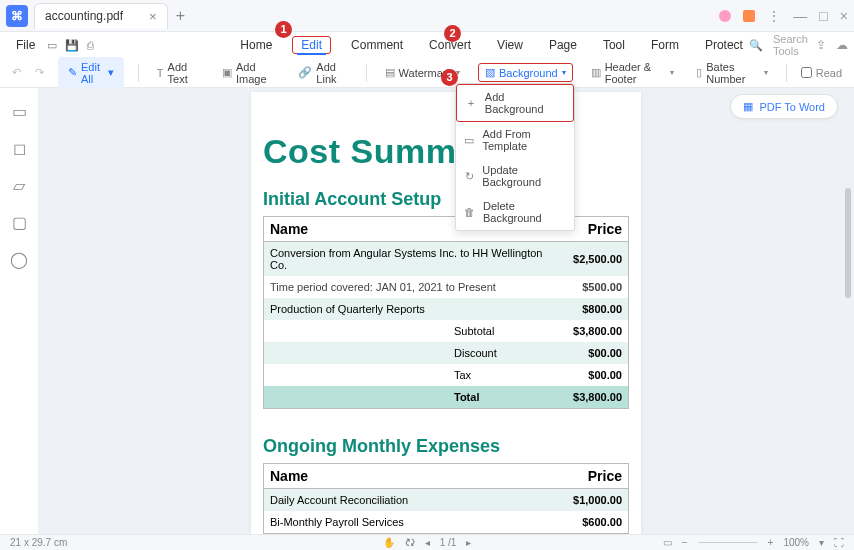 The image size is (854, 550). Describe the element at coordinates (427, 542) in the screenshot. I see `statusbar: 21 x 29.7 cm ✋ 🗘 ◂ 1 /1 ▸ ▭ − + 100% ▾ ⛶` at that location.